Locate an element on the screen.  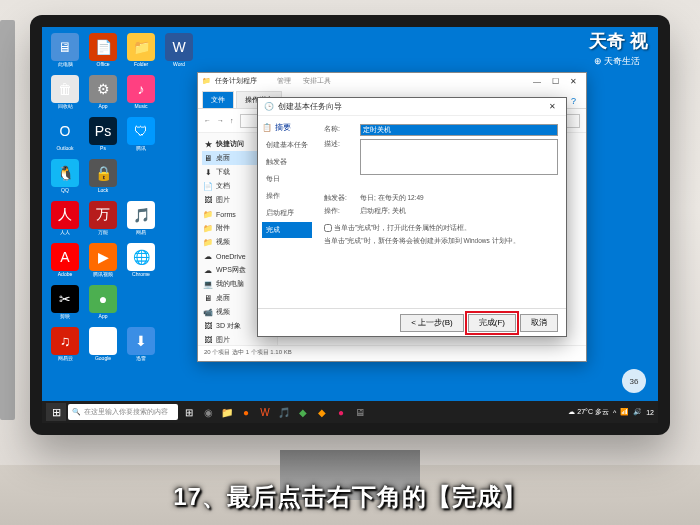
back-button: < 上一步(B) is located at coordinates (432, 323).